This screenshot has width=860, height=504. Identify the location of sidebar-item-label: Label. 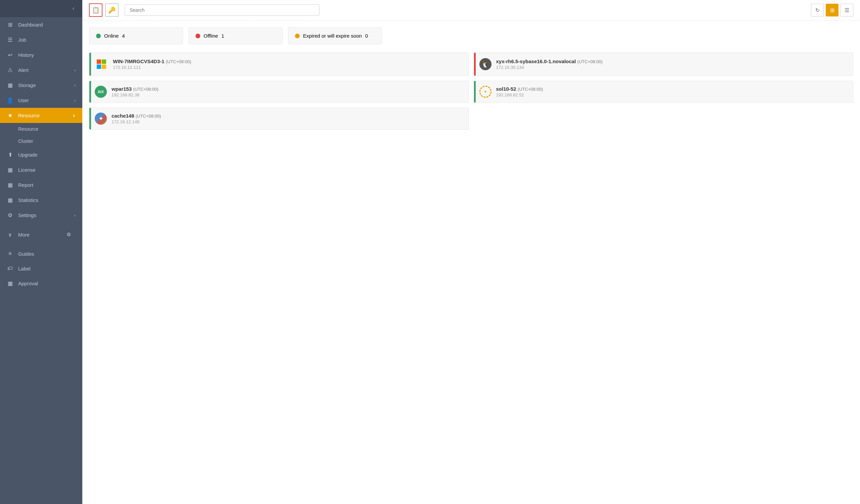
(47, 269).